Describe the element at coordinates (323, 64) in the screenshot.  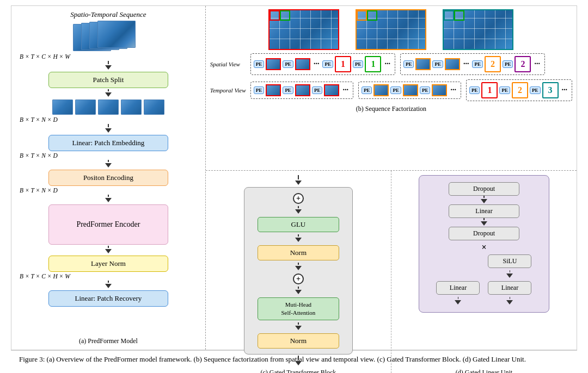
I see `spatial-group-1: PE PE ··· PE 1 PE 1 ···` at that location.